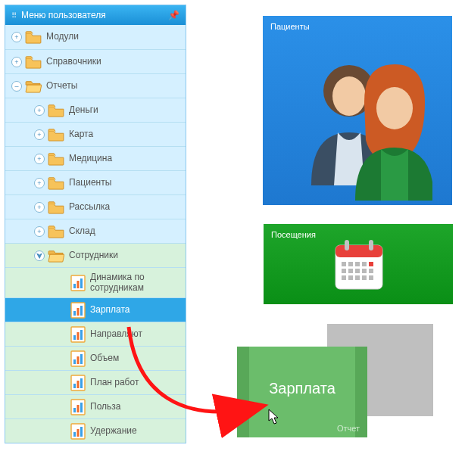 The width and height of the screenshot is (465, 476). Describe the element at coordinates (94, 256) in the screenshot. I see `label: Сотрудники` at that location.